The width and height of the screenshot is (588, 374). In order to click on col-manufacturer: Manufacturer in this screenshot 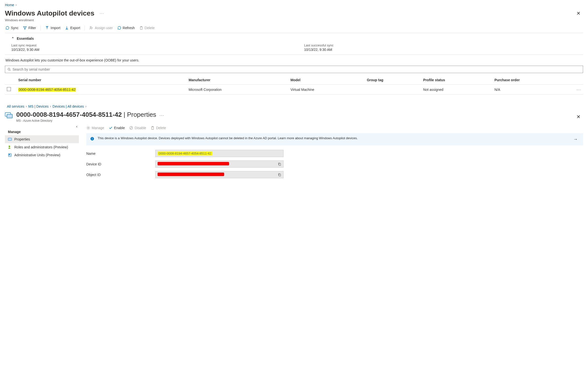, I will do `click(238, 80)`.